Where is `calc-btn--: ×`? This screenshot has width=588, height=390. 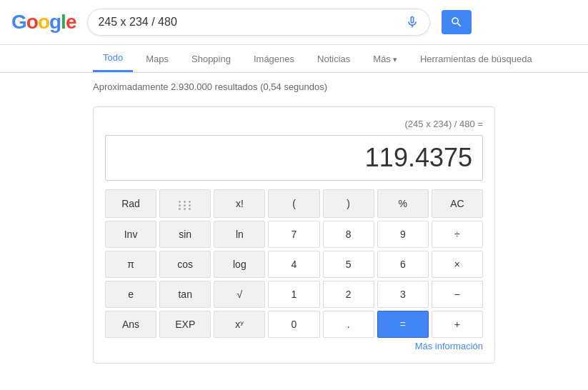 calc-btn--: × is located at coordinates (457, 264).